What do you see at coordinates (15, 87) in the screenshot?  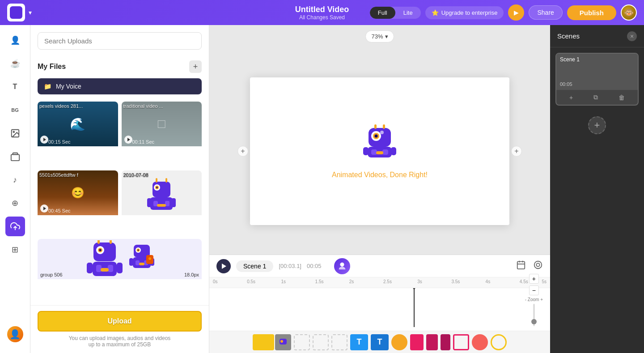 I see `sidebar-text-btn: T` at bounding box center [15, 87].